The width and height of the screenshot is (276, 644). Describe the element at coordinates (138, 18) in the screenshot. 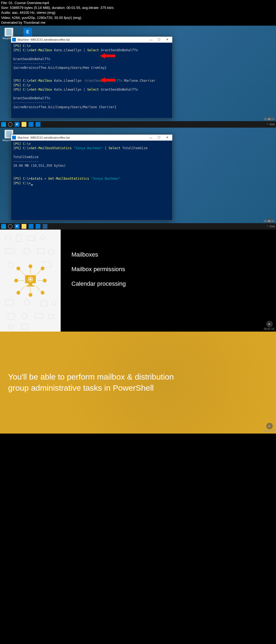

I see `video-line: Video: h264, yuv420p, 1280x720, 30.00 fp…` at that location.